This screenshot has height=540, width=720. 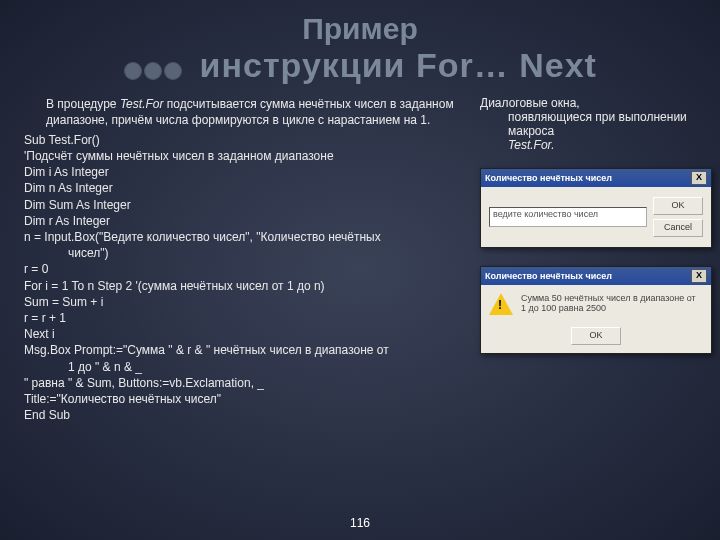 What do you see at coordinates (244, 302) in the screenshot?
I see `code-line: Sum = Sum + i` at bounding box center [244, 302].